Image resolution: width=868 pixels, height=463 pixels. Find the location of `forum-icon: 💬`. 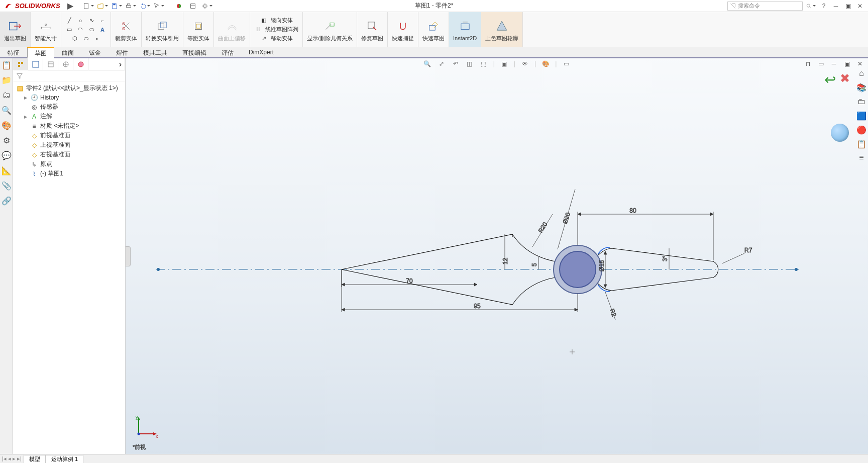

forum-icon: 💬 is located at coordinates (7, 155).